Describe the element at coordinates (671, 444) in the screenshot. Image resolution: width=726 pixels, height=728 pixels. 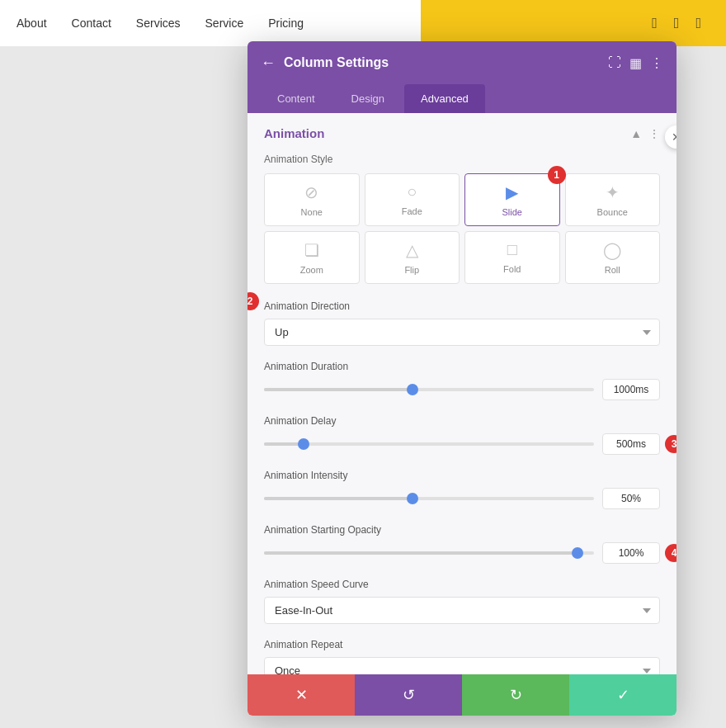
I see `badge-3: 3` at that location.